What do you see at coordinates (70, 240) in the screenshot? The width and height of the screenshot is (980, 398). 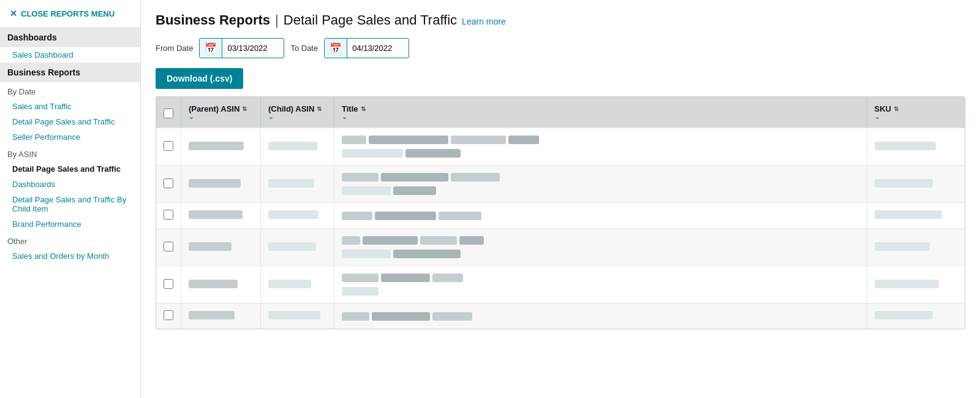 I see `other-subheader: Other` at bounding box center [70, 240].